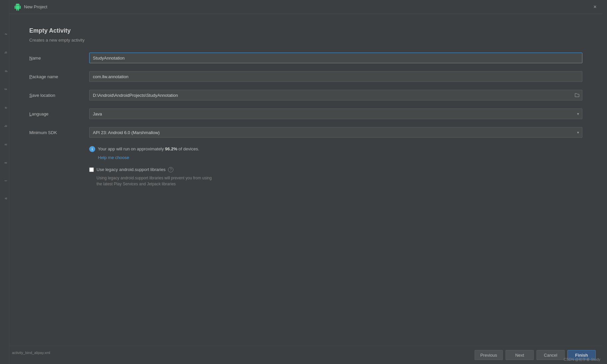 The width and height of the screenshot is (607, 364). What do you see at coordinates (5, 182) in the screenshot?
I see `left-sidebar: z b p il e b it it t a` at bounding box center [5, 182].